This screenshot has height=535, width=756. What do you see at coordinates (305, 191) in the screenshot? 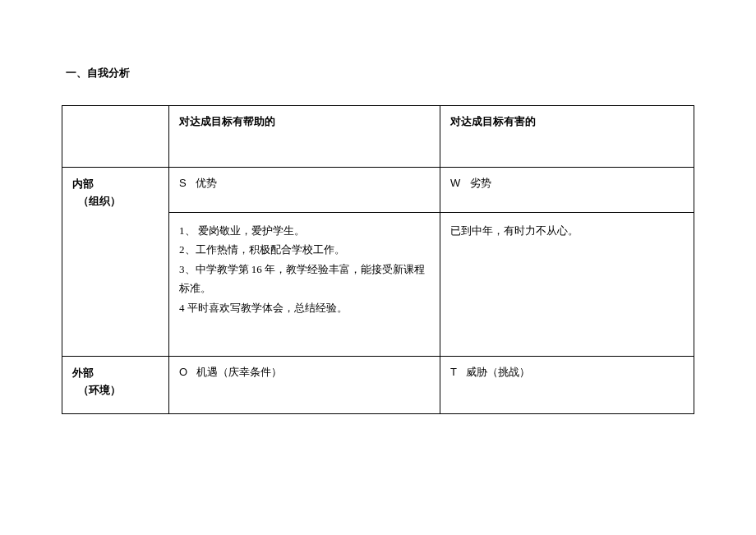
I see `strengths-label-cell: S 优势` at bounding box center [305, 191].